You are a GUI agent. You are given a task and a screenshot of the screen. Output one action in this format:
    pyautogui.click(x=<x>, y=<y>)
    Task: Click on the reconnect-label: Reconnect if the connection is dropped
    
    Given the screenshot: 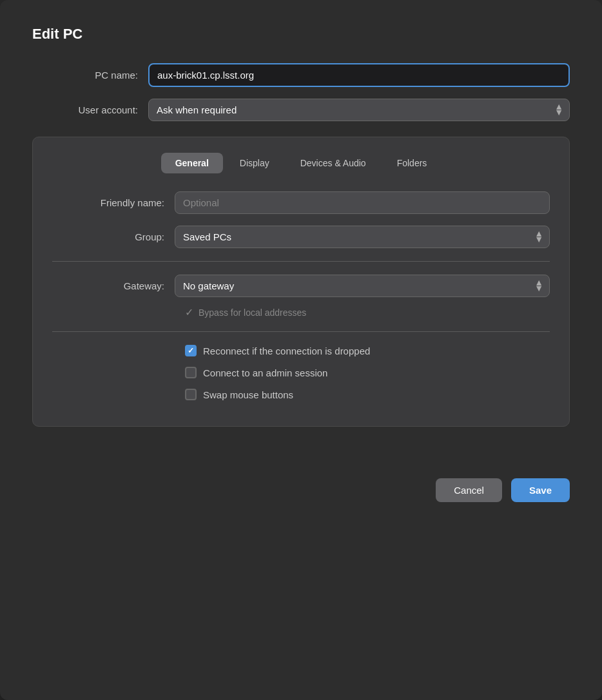 What is the action you would take?
    pyautogui.click(x=286, y=351)
    